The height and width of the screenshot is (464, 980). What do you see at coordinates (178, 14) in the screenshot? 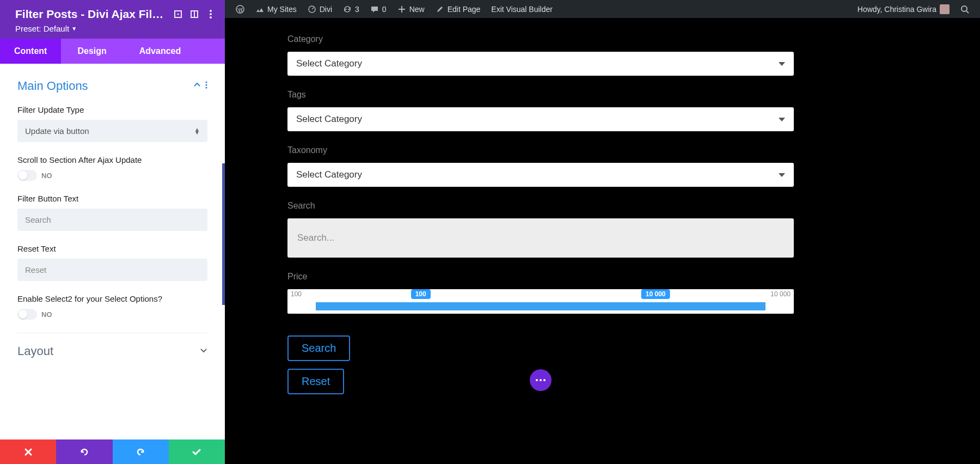
I see `expand-icon` at bounding box center [178, 14].